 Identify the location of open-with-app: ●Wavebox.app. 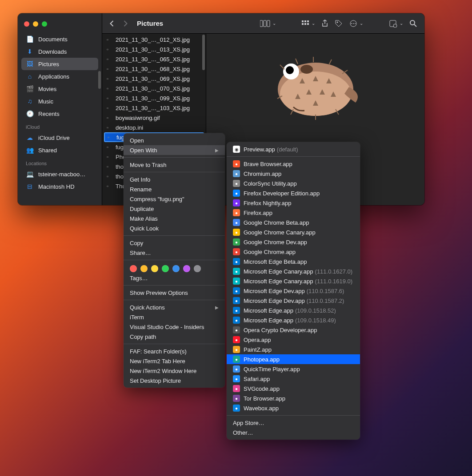
(293, 408).